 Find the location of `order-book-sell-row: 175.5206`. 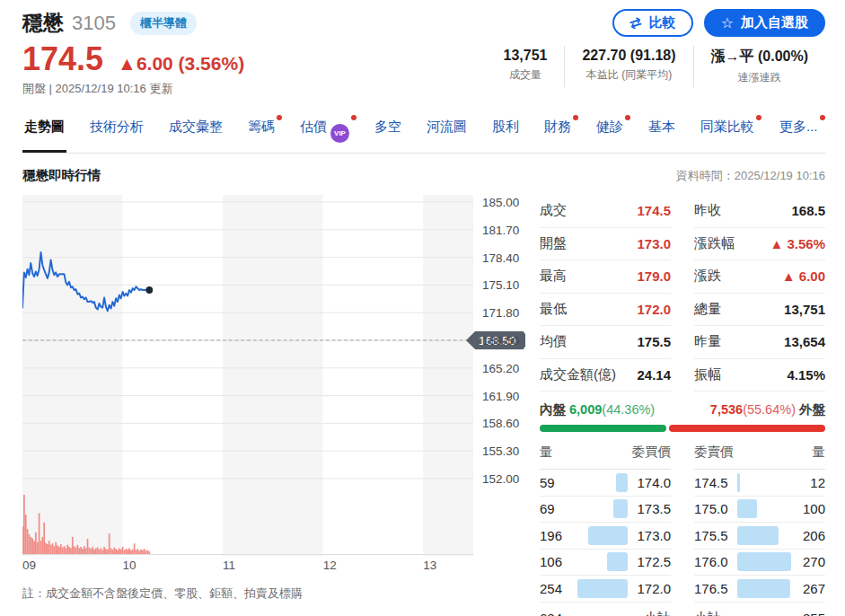

order-book-sell-row: 175.5206 is located at coordinates (760, 536).